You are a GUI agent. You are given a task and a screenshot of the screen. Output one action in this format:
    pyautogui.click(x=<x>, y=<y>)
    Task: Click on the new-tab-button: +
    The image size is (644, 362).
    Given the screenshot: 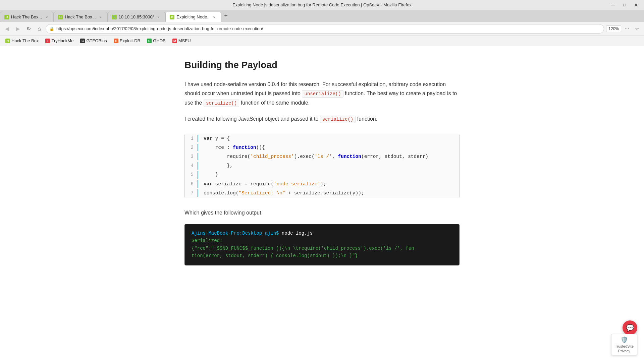 What is the action you would take?
    pyautogui.click(x=226, y=16)
    